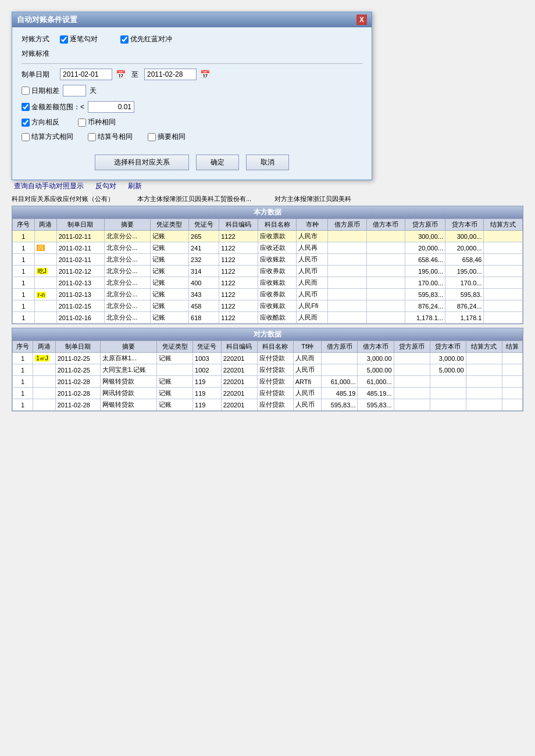 The width and height of the screenshot is (535, 756). I want to click on table-cell: 1㎡J, so click(44, 359).